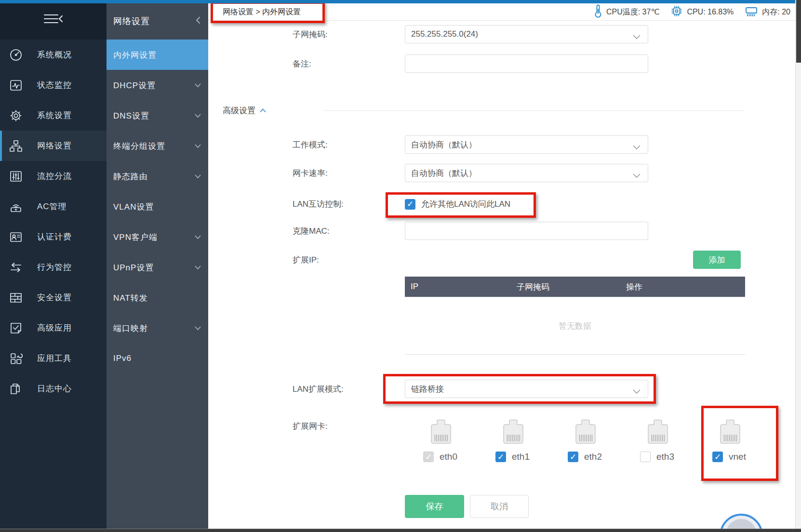  What do you see at coordinates (593, 457) in the screenshot?
I see `port-name: eth2` at bounding box center [593, 457].